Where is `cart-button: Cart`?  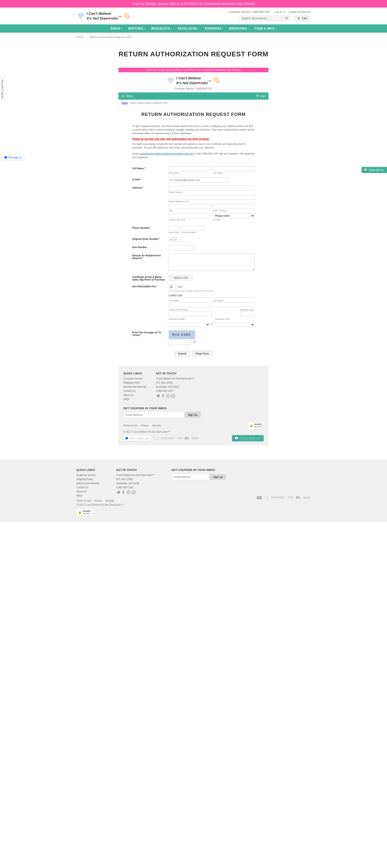 cart-button: Cart is located at coordinates (302, 18).